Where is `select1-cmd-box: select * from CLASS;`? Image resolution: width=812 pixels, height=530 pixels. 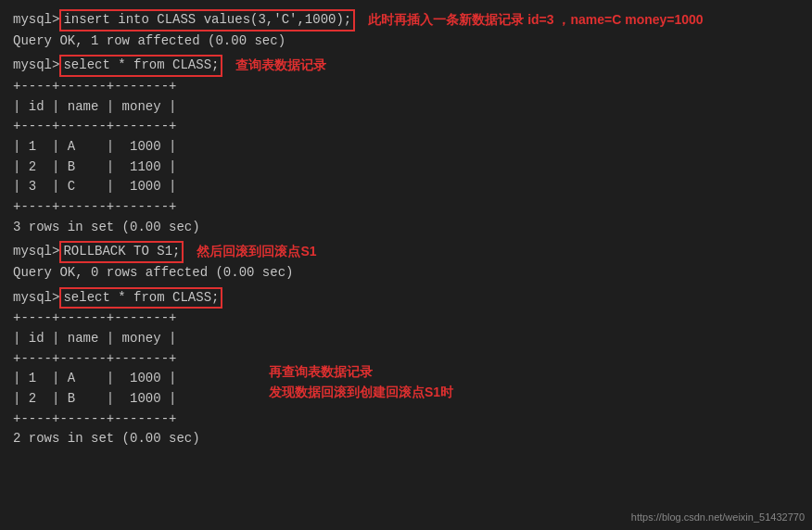 select1-cmd-box: select * from CLASS; is located at coordinates (141, 66).